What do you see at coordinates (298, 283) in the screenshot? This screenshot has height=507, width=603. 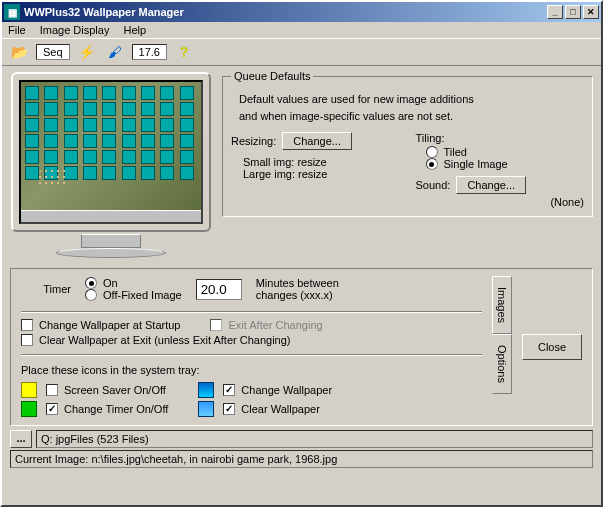 I see `minutes-label1: Minutes between` at bounding box center [298, 283].